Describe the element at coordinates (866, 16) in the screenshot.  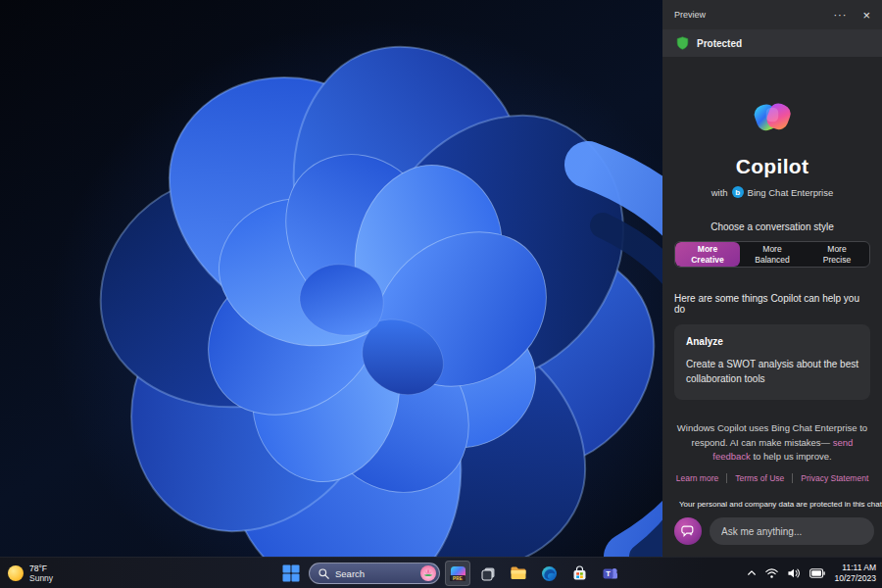
I see `close-icon: ×` at that location.